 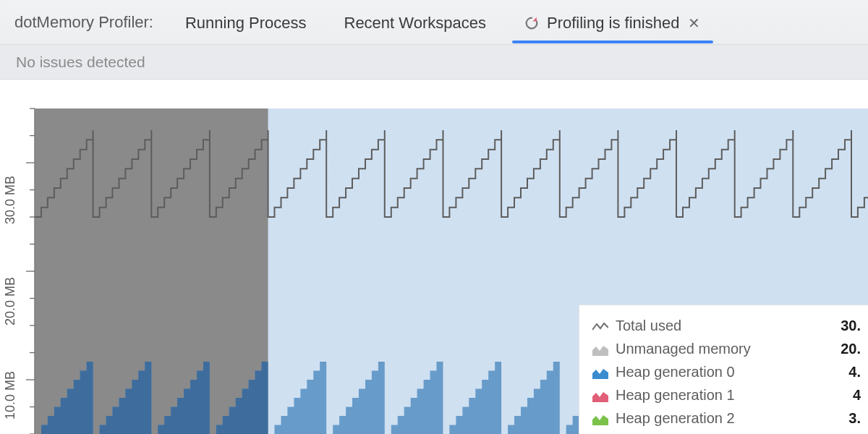 I want to click on app-title: dotMemory Profiler:, so click(x=84, y=22).